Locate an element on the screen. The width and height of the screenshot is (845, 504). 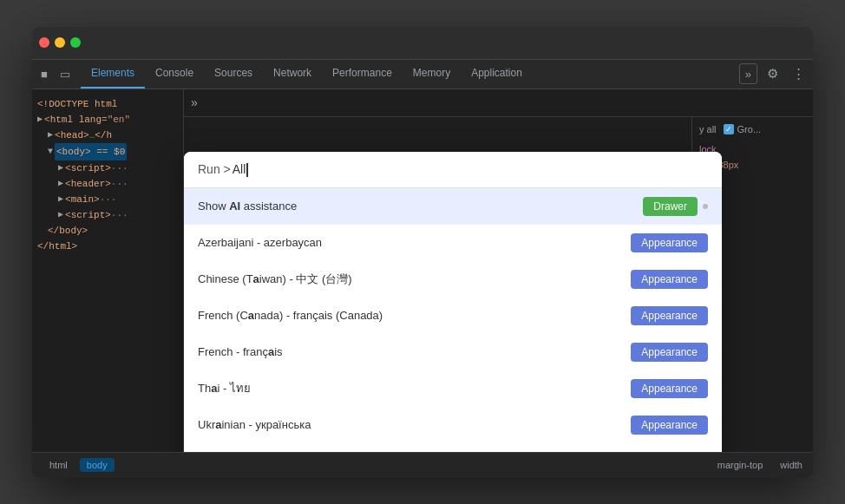
command-item-ai-assistance: Show AI assistance Drawer is located at coordinates (453, 206).